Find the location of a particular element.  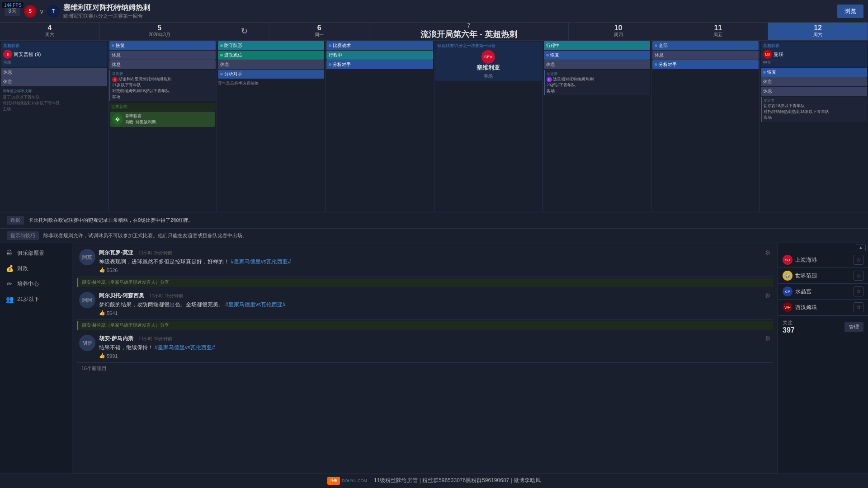

like-icon-3: 👍 is located at coordinates (102, 356).